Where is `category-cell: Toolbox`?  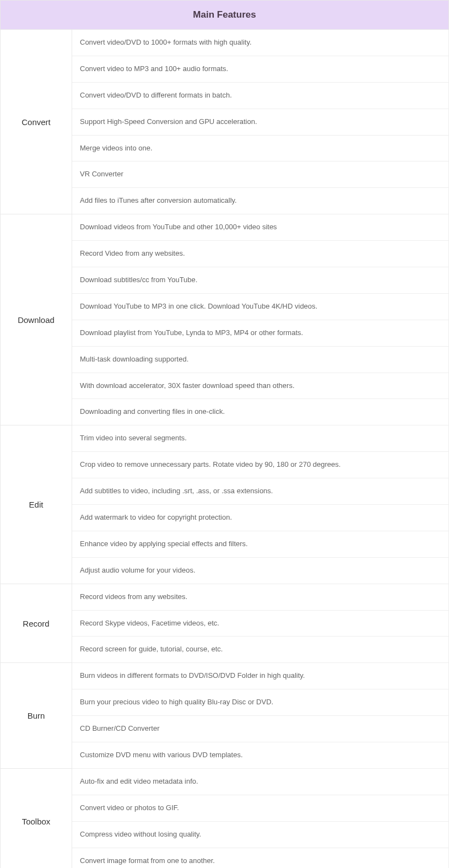
category-cell: Toolbox is located at coordinates (36, 818).